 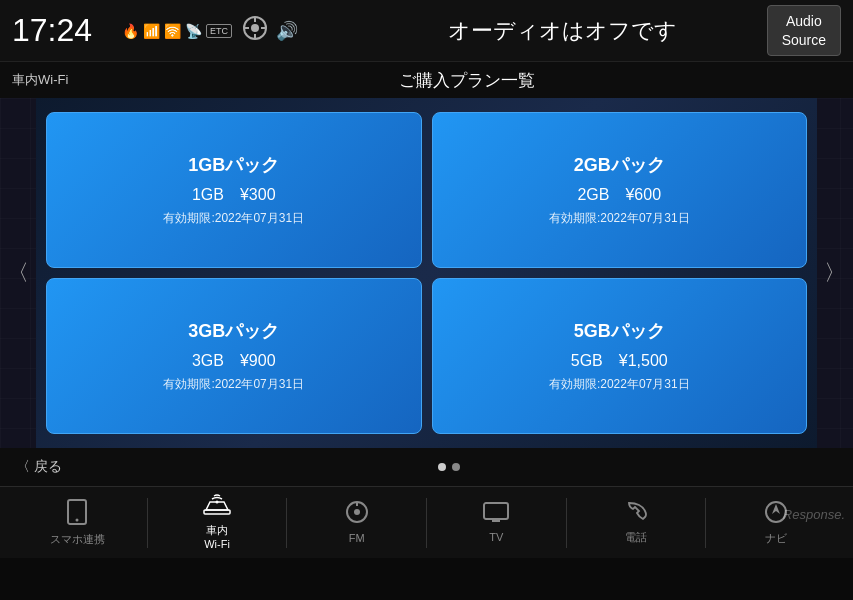 What do you see at coordinates (234, 165) in the screenshot?
I see `plan-name-1: 1GBパック` at bounding box center [234, 165].